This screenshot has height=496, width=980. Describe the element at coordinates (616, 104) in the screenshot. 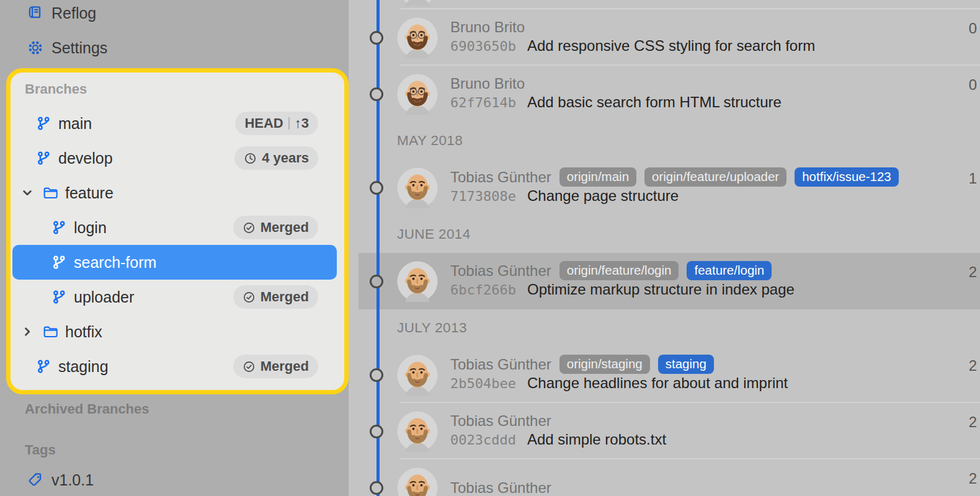

I see `commit-message-line: 62f7614bAdd basic search form HTML struc…` at that location.